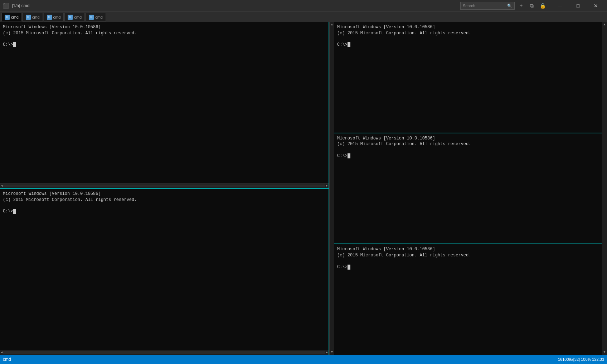 This screenshot has height=364, width=607. I want to click on bottom-left-line2: (c) 2015 Microsoft Corporation. All righ…, so click(164, 200).